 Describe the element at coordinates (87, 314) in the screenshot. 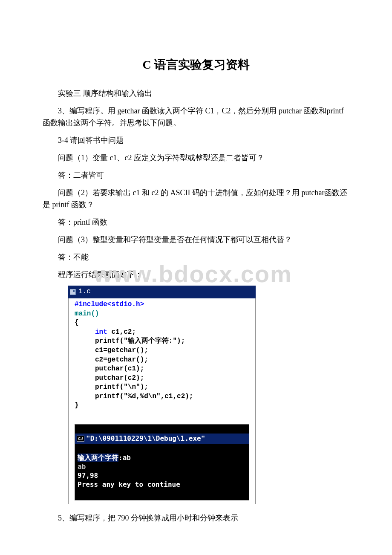

I see `code-line: main()` at that location.